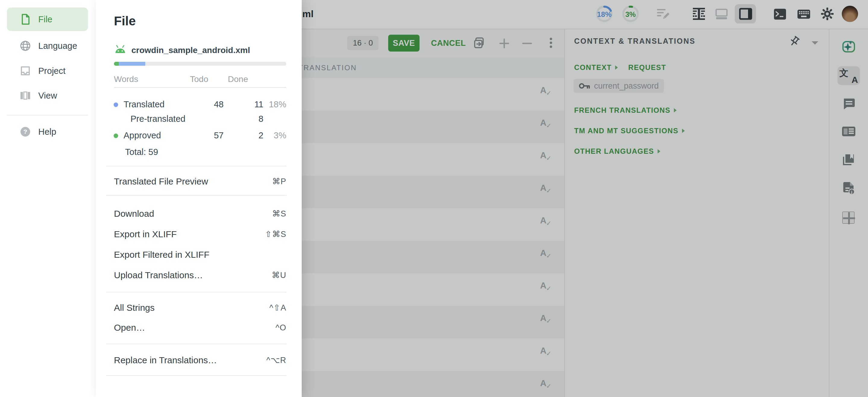 Image resolution: width=868 pixels, height=397 pixels. I want to click on topbar-filename-fragment: ml, so click(308, 14).